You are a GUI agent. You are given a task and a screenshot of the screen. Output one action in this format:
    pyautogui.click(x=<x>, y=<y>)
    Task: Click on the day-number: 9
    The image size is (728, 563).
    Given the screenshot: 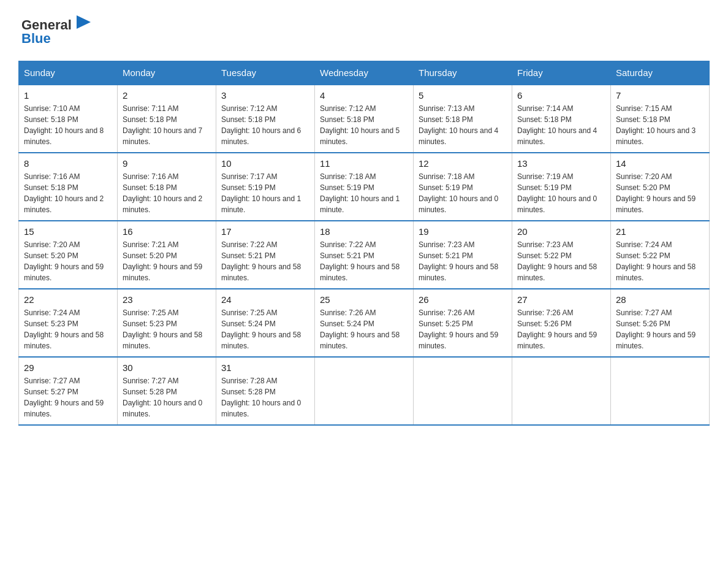 What is the action you would take?
    pyautogui.click(x=167, y=163)
    